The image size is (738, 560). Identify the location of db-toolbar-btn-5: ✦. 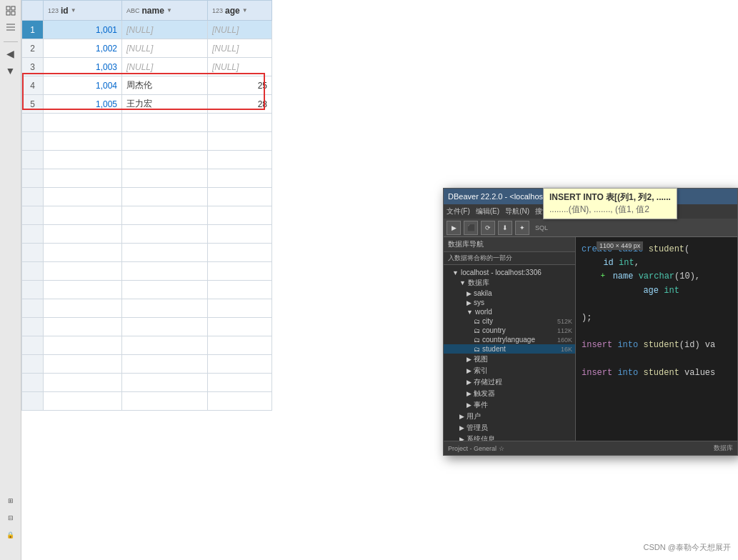
(522, 228).